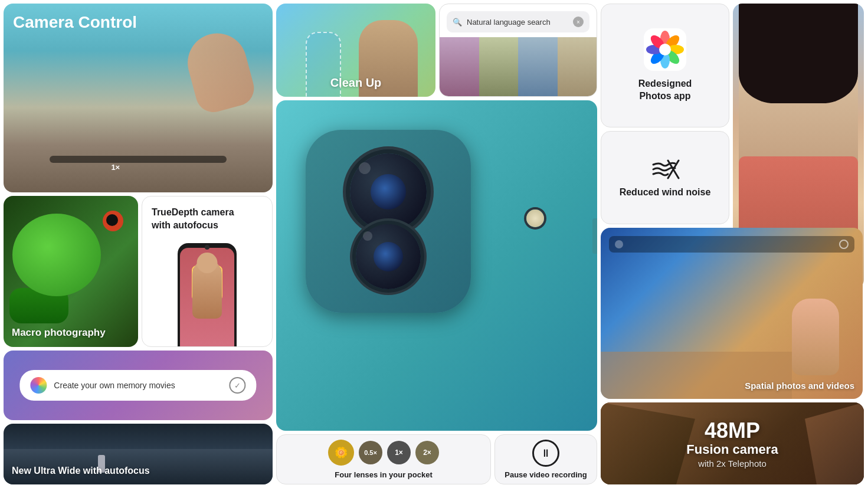 The width and height of the screenshot is (868, 488). Describe the element at coordinates (815, 337) in the screenshot. I see `spatial-person` at that location.